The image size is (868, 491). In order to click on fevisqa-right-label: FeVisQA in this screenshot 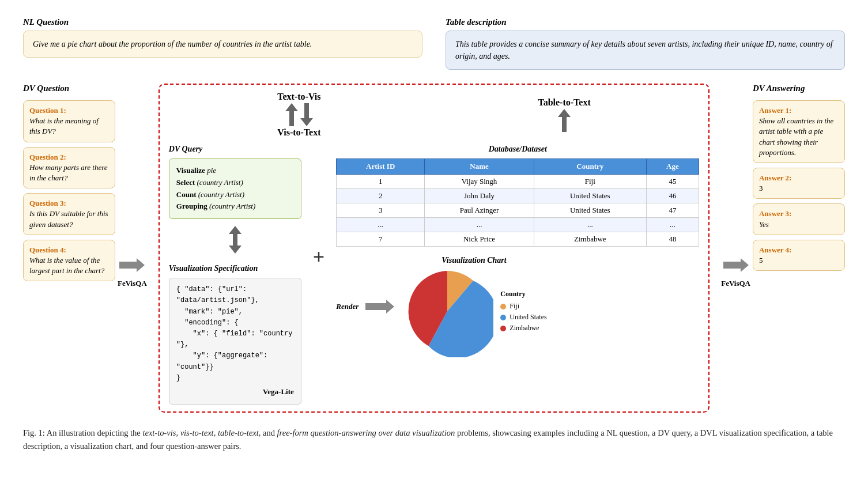, I will do `click(735, 284)`.